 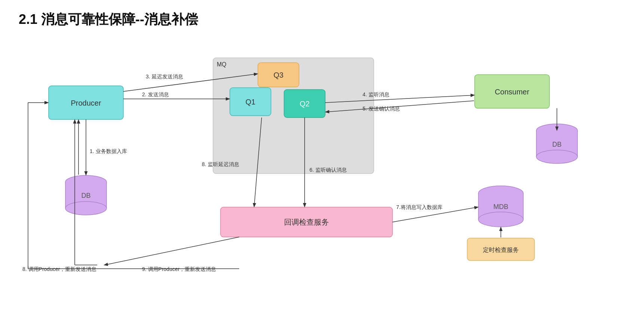 I want to click on db-left-label: DB, so click(x=86, y=196).